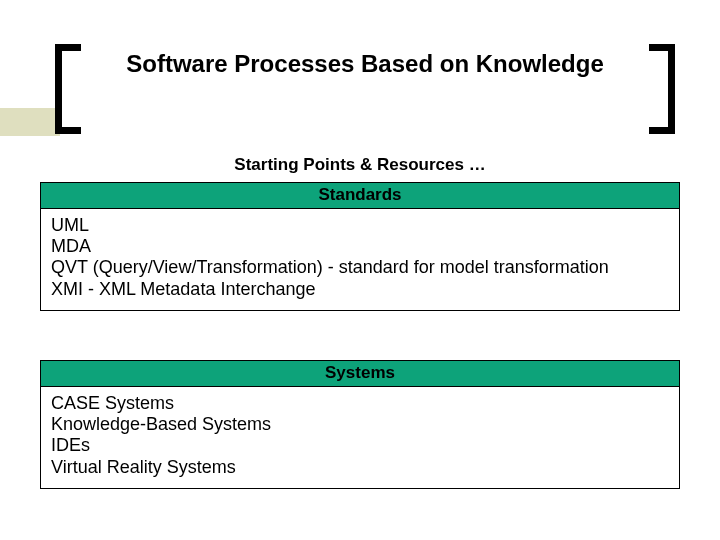  I want to click on list-item: MDA, so click(360, 246).